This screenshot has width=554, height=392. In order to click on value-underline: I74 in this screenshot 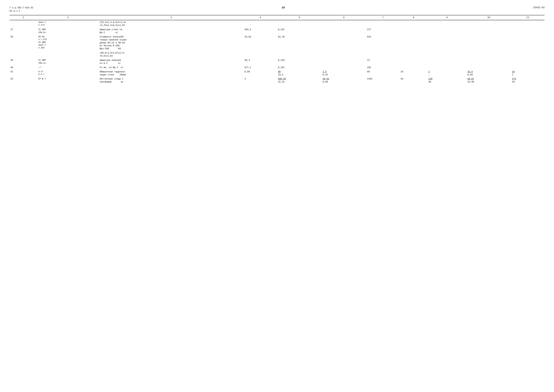, I will do `click(514, 79)`.